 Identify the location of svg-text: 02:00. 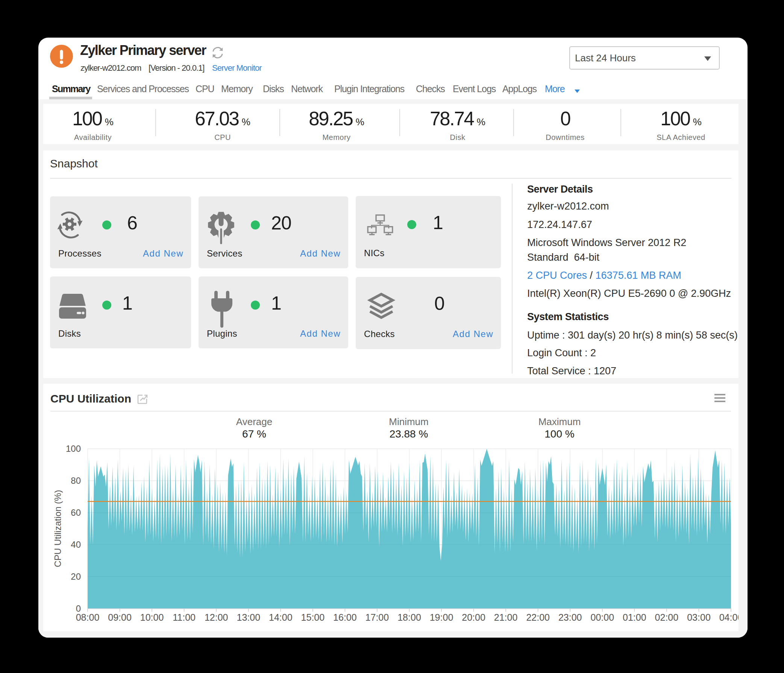
(667, 617).